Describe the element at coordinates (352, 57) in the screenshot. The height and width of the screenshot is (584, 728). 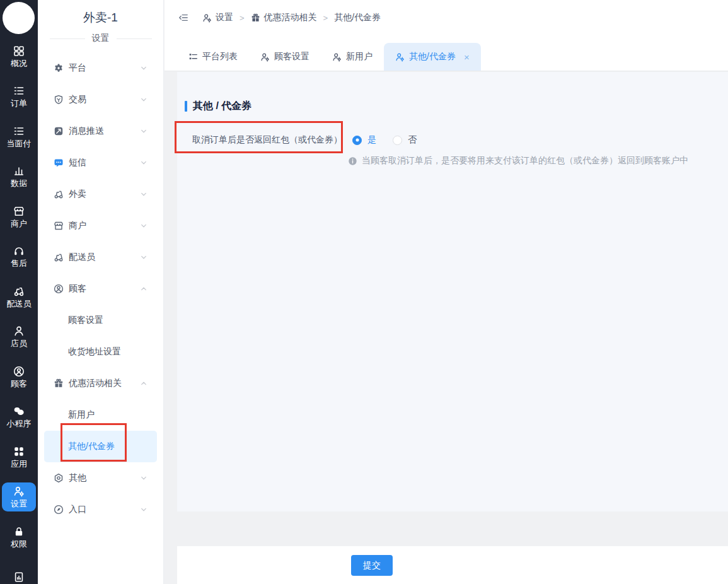
I see `tab-新用户: 新用户` at that location.